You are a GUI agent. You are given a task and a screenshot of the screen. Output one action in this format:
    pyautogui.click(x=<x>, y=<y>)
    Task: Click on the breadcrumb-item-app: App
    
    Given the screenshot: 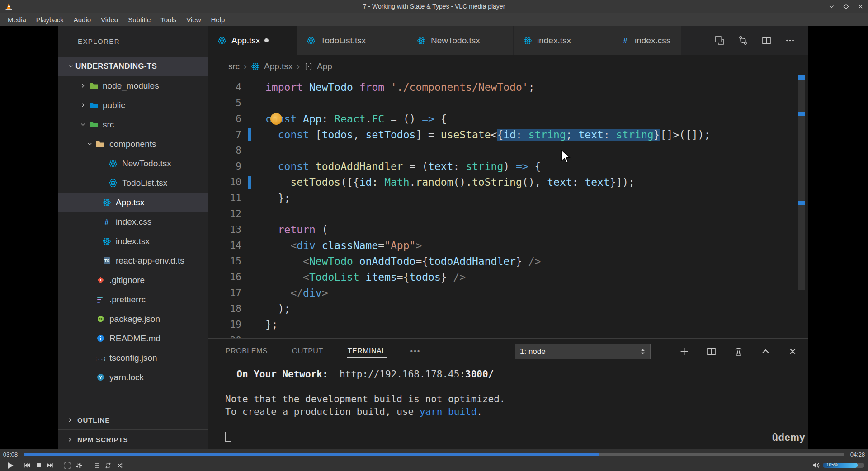 What is the action you would take?
    pyautogui.click(x=325, y=66)
    